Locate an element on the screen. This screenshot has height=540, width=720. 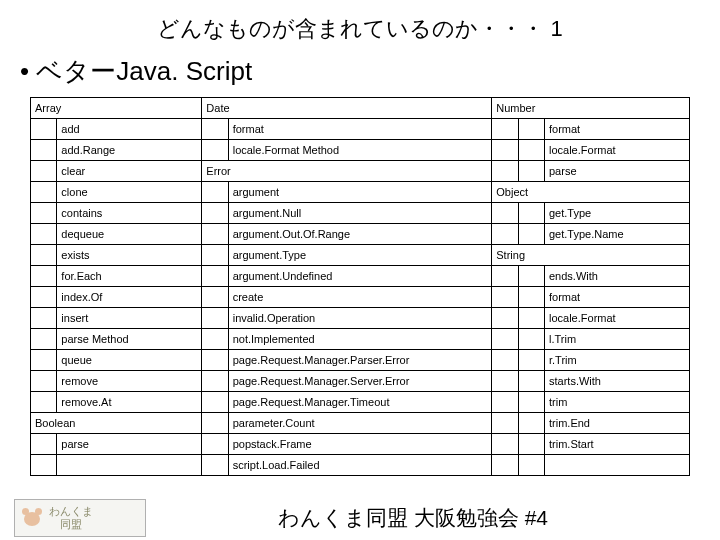
logo-line2: 同盟 is located at coordinates (71, 524).